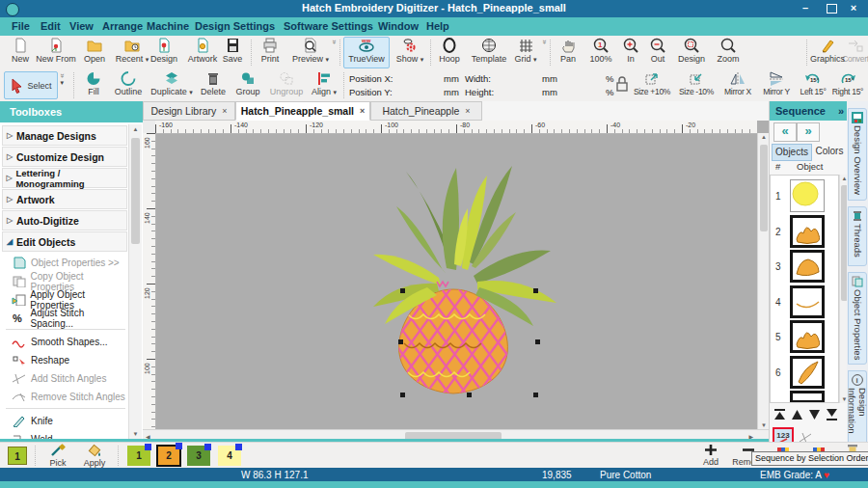 This screenshot has height=488, width=868. I want to click on tool-adjust-stitch-spacing: % Adjust Stitch Spacing..., so click(65, 318).